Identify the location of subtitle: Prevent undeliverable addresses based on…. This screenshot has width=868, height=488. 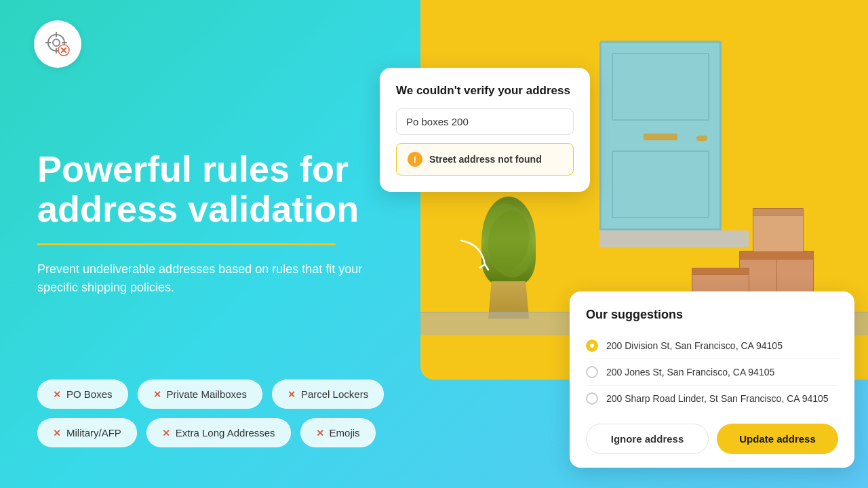
(217, 279).